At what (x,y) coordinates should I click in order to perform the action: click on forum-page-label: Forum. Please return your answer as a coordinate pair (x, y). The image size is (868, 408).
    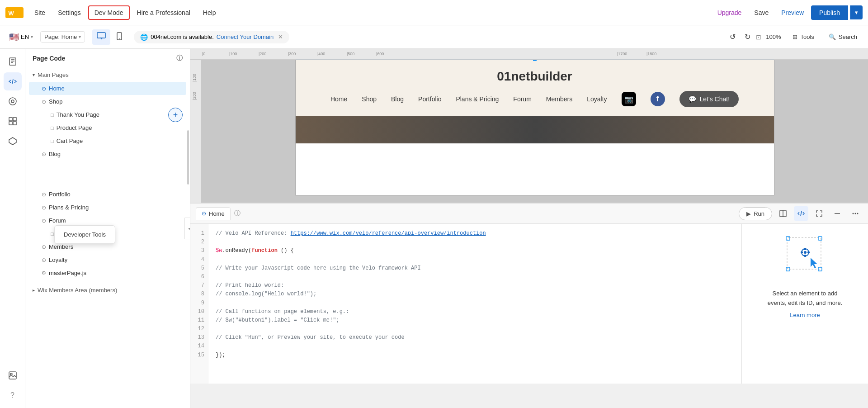
    Looking at the image, I should click on (57, 221).